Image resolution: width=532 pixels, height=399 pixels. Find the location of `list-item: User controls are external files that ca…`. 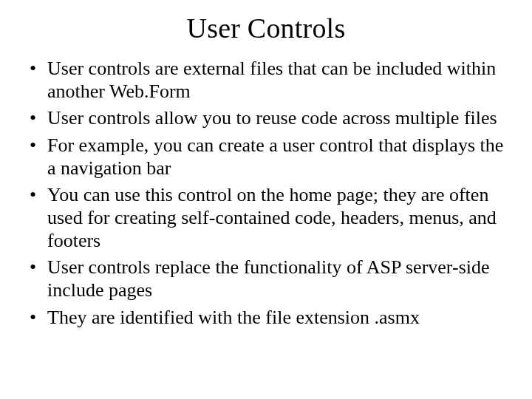

list-item: User controls are external files that ca… is located at coordinates (270, 80).